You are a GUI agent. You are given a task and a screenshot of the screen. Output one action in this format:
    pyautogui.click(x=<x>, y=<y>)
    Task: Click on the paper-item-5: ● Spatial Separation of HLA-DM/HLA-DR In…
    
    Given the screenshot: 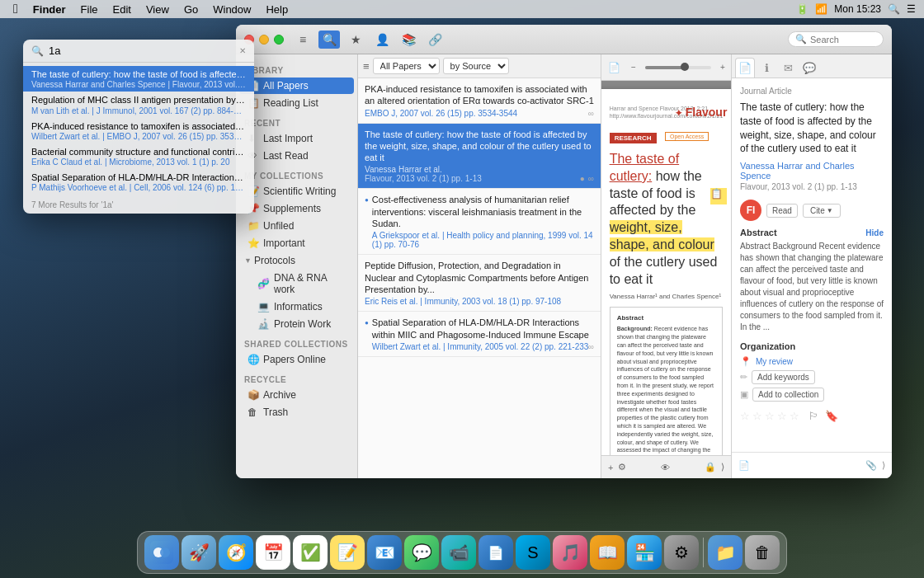 What is the action you would take?
    pyautogui.click(x=479, y=335)
    